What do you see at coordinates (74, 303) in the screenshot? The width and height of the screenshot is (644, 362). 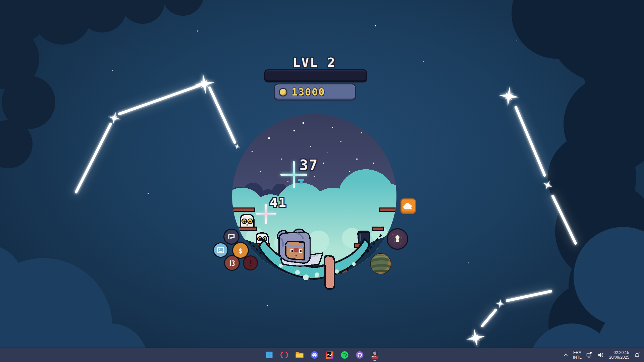 I see `light-cloud-bottom-left` at bounding box center [74, 303].